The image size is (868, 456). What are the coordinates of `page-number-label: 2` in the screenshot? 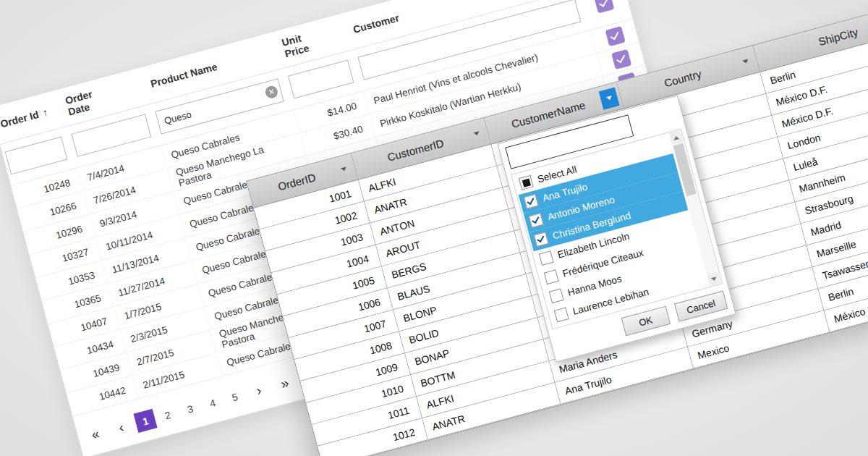 It's located at (168, 414).